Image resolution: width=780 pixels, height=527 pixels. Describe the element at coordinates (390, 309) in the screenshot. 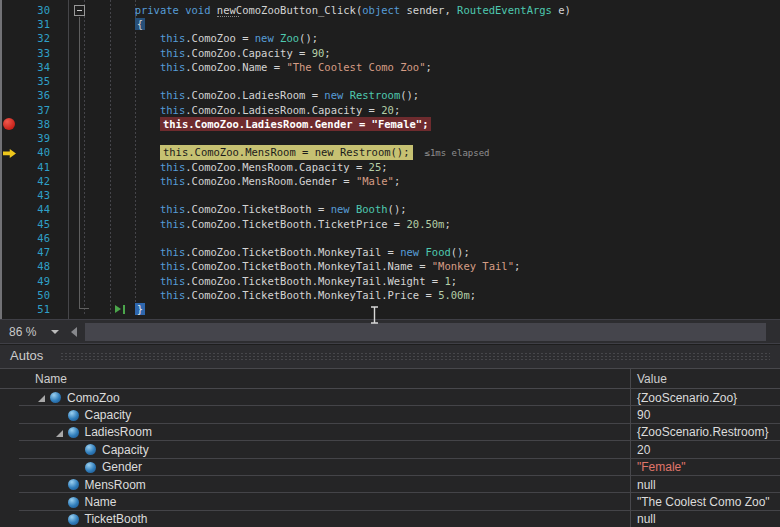

I see `code-line-51: 51}` at that location.